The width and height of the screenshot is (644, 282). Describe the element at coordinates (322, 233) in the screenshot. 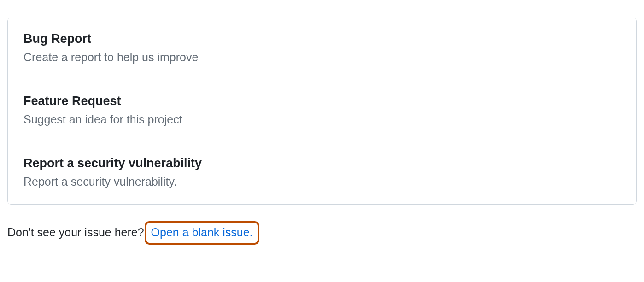

I see `footer-prompt-row: Don't see your issue here? Open a blank …` at that location.